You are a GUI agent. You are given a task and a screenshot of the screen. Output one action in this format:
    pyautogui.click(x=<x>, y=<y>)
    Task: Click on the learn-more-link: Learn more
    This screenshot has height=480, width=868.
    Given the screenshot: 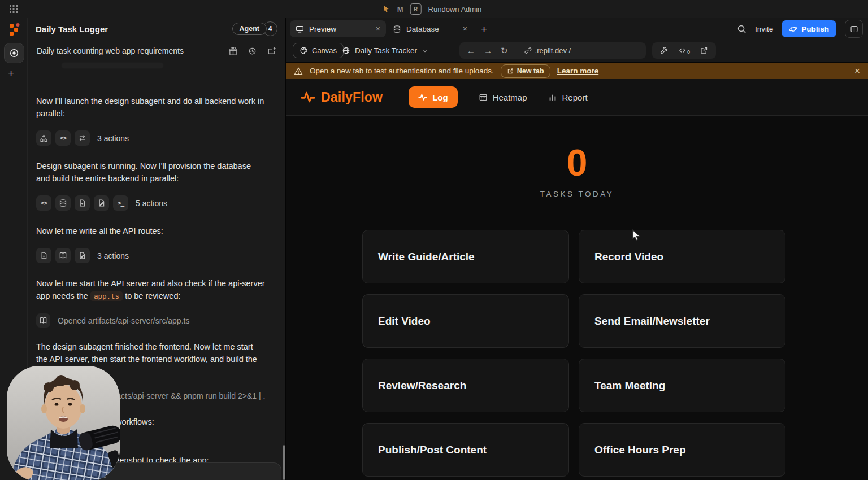 What is the action you would take?
    pyautogui.click(x=578, y=71)
    